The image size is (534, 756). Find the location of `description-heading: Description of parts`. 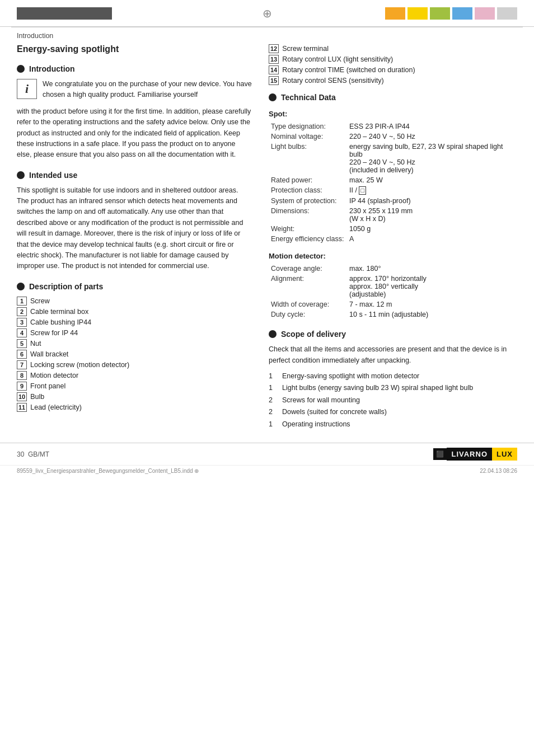

description-heading: Description of parts is located at coordinates (134, 287).